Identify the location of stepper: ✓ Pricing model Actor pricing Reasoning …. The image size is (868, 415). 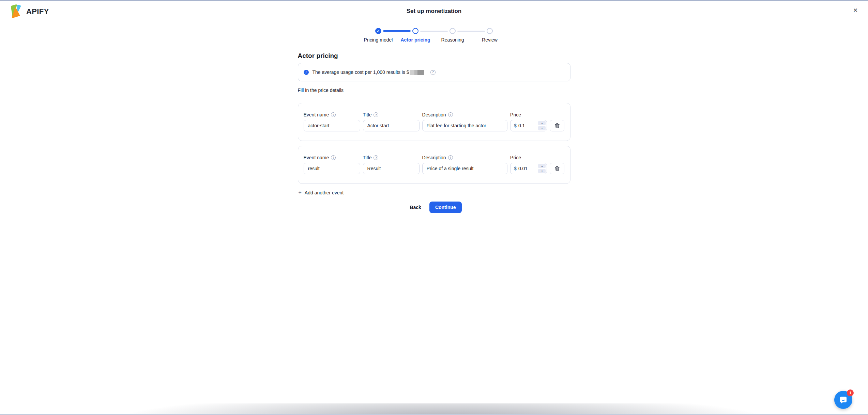
(434, 35).